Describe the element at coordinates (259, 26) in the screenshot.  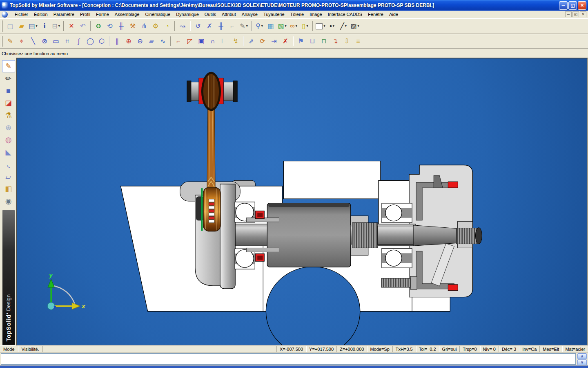
I see `zoom-button: ⚲▾` at that location.